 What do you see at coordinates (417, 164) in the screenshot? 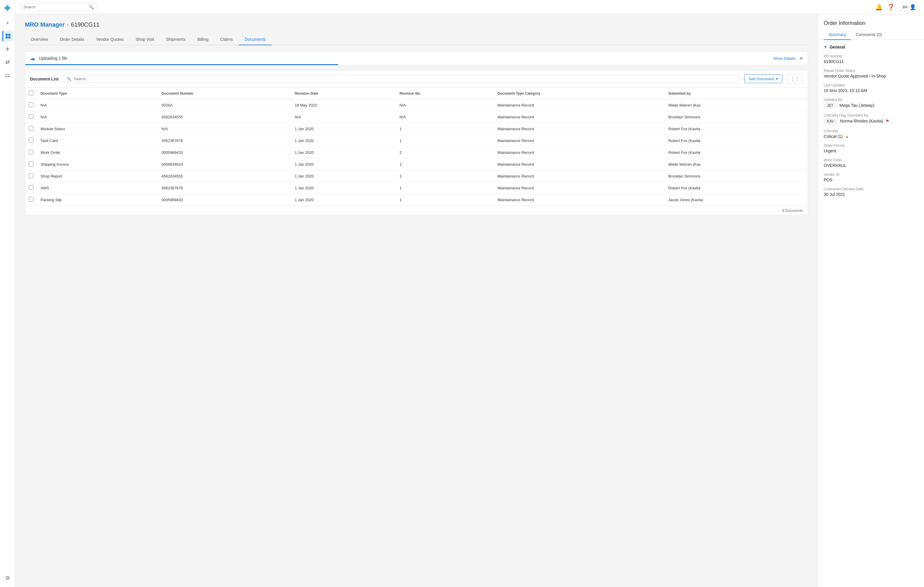
I see `table-row: Shipping Invoice 0059634533 1 Jan 2020 1…` at bounding box center [417, 164].